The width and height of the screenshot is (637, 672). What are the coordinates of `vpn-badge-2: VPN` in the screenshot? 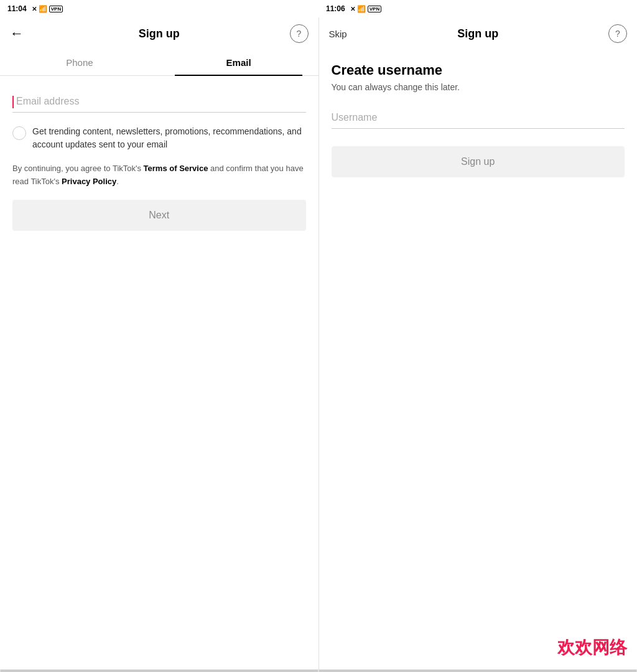 It's located at (374, 9).